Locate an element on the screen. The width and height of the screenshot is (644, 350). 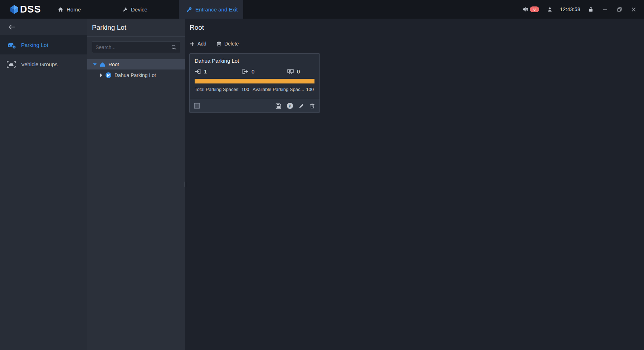
app-logo: DSS is located at coordinates (25, 9).